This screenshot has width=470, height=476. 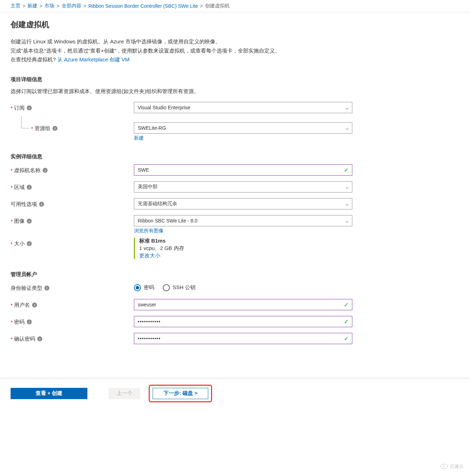 I want to click on next-button: 下一步: 磁盘 >, so click(x=180, y=393).